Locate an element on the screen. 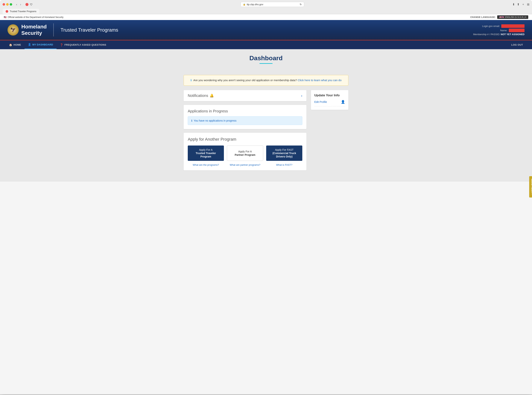  lock-icon: 🔒 is located at coordinates (244, 4).